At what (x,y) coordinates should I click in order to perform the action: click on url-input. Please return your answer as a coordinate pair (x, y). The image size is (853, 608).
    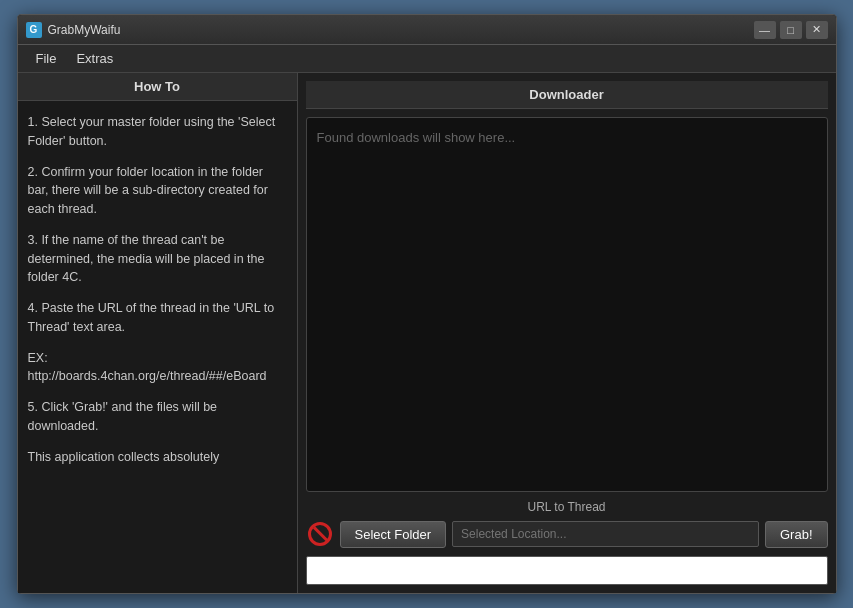
    Looking at the image, I should click on (567, 570).